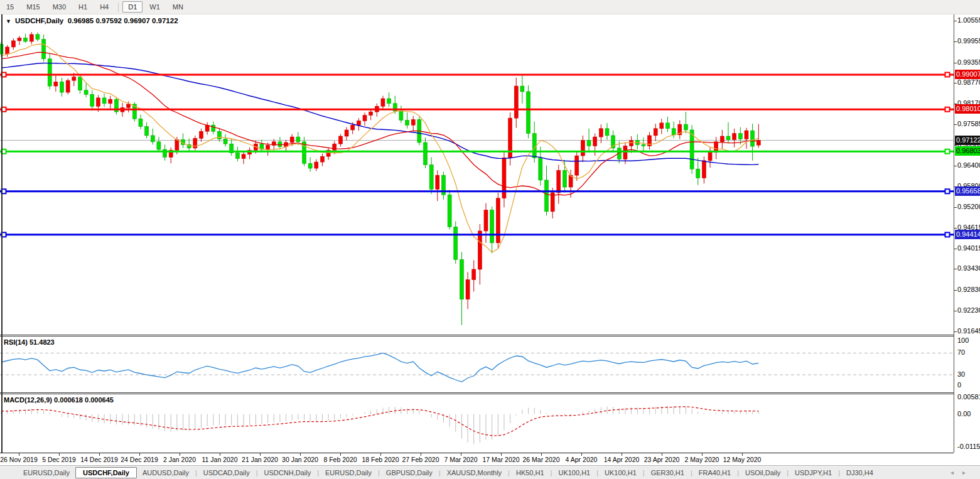  I want to click on date-label: 30 Jan 2020, so click(300, 460).